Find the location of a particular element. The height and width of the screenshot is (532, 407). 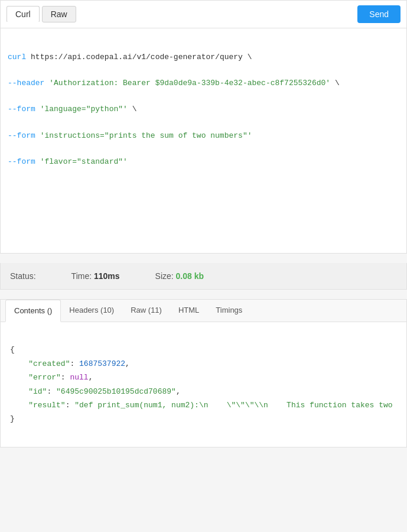

status-size: Size: 0.08 kb is located at coordinates (180, 276).